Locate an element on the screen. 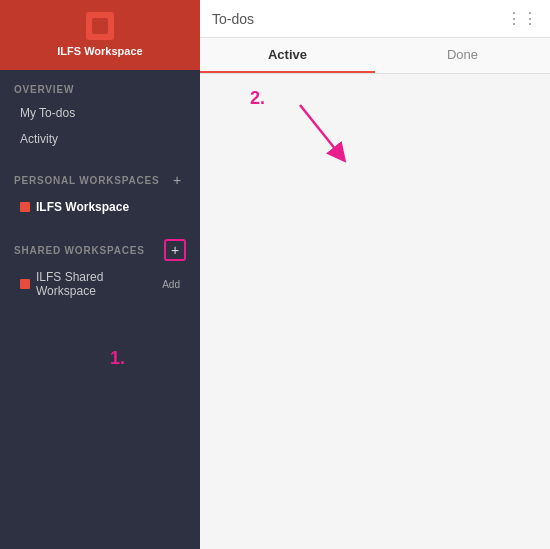 Image resolution: width=550 pixels, height=549 pixels. overview-section-title: OVERVIEW is located at coordinates (100, 90).